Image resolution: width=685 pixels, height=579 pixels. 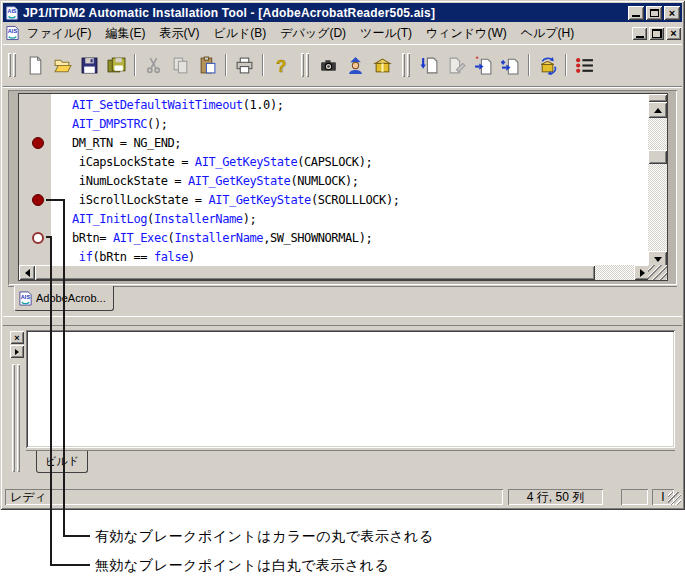 What do you see at coordinates (350, 465) in the screenshot?
I see `output-tab-bar: ビルド` at bounding box center [350, 465].